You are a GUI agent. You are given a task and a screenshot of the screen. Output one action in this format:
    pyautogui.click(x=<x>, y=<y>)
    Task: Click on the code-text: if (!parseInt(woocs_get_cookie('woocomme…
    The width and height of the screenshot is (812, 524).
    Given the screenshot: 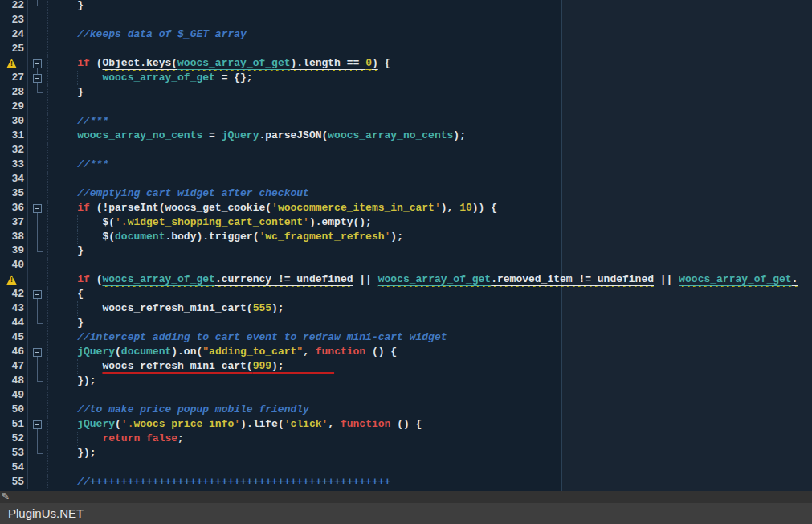 What is the action you would take?
    pyautogui.click(x=430, y=208)
    